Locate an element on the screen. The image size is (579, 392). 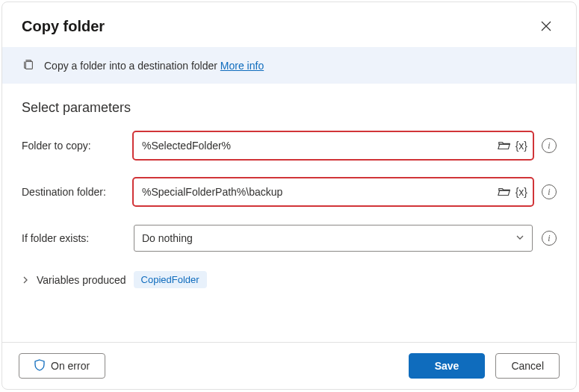
folder-to-copy-input is located at coordinates (320, 146).